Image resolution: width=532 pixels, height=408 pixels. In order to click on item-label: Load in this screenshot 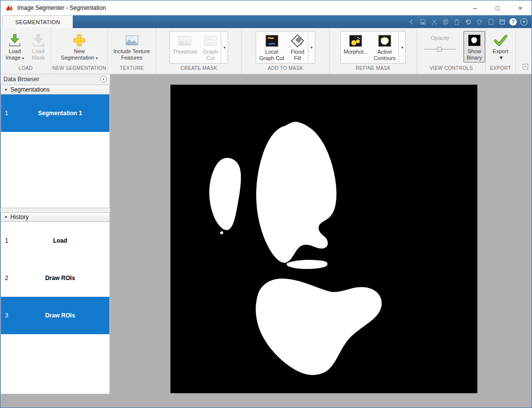, I will do `click(62, 241)`.